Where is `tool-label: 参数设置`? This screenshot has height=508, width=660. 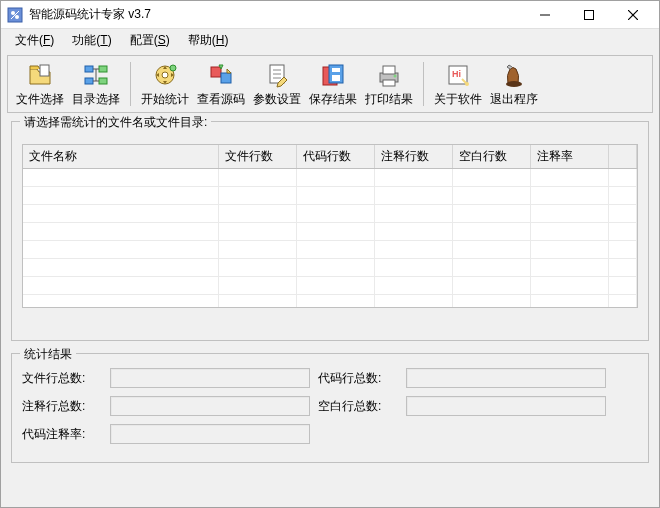 tool-label: 参数设置 is located at coordinates (277, 100).